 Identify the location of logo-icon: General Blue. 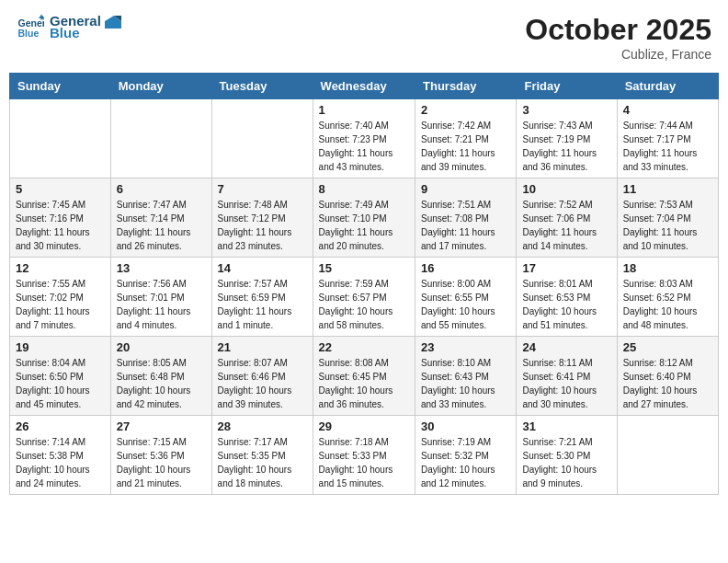
(30, 27).